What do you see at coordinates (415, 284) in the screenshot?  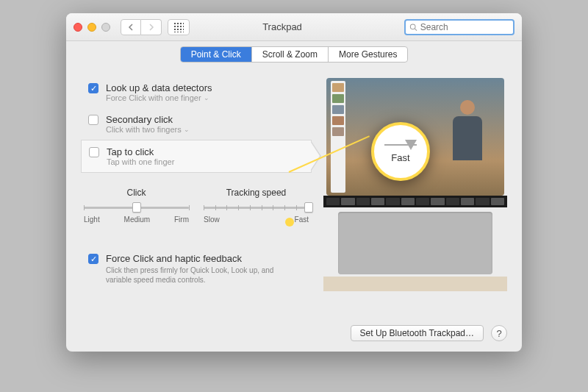 I see `preview-desk` at bounding box center [415, 284].